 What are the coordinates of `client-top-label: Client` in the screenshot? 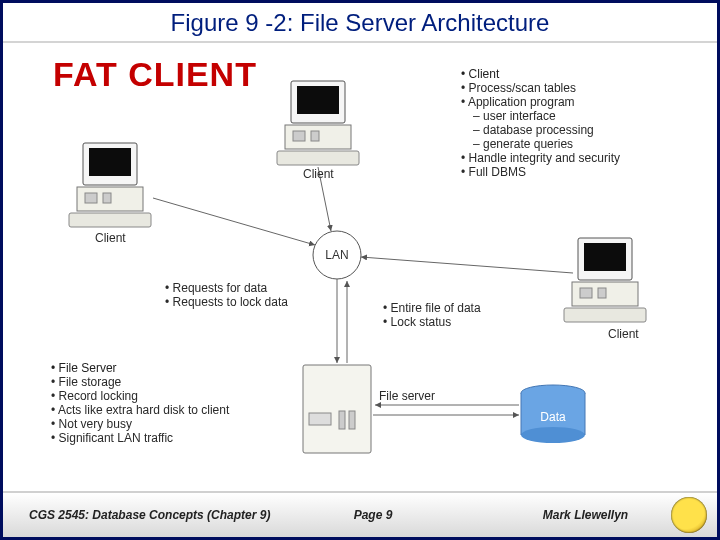 It's located at (318, 174).